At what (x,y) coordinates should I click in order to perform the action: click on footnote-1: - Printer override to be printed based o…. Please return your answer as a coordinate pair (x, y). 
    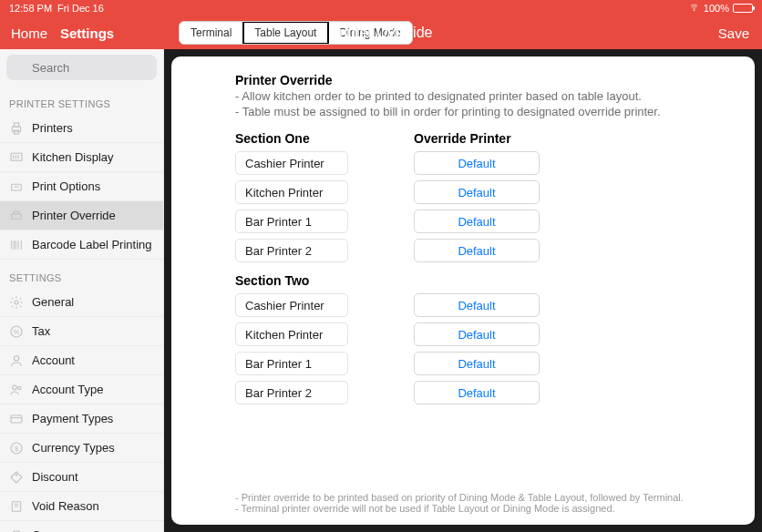
    Looking at the image, I should click on (463, 497).